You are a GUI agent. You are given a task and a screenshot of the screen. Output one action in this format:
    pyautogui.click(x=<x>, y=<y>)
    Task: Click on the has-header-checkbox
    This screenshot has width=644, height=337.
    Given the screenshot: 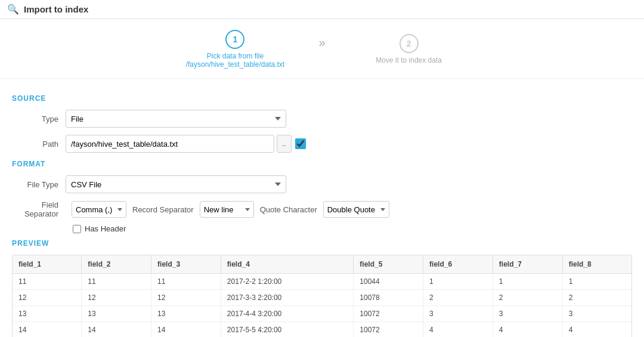 What is the action you would take?
    pyautogui.click(x=77, y=229)
    